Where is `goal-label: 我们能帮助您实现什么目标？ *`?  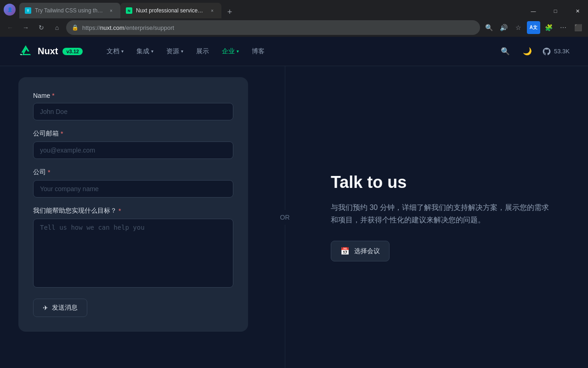 goal-label: 我们能帮助您实现什么目标？ * is located at coordinates (133, 211).